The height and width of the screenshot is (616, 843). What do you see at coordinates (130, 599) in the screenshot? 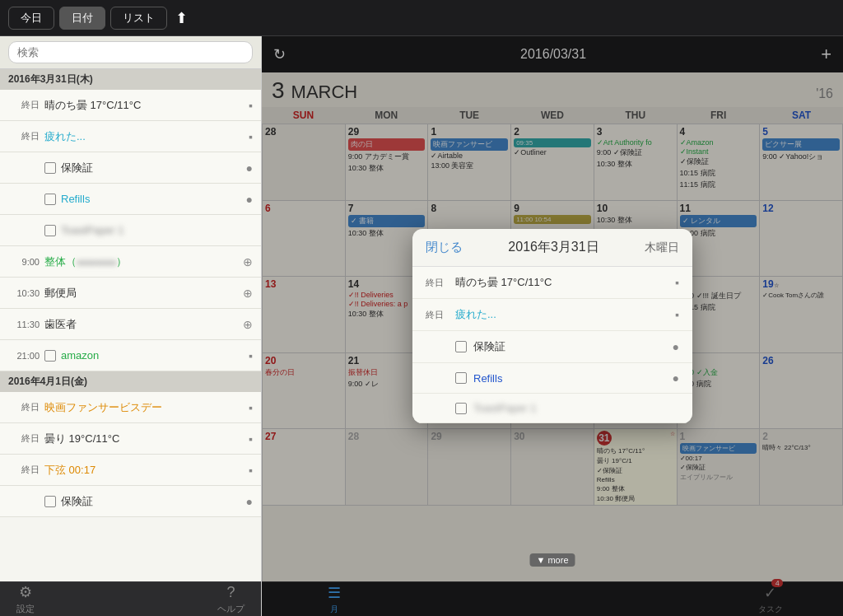
I see `sidebar-bottom-bar: ⚙ 設定 ? ヘルプ` at bounding box center [130, 599].